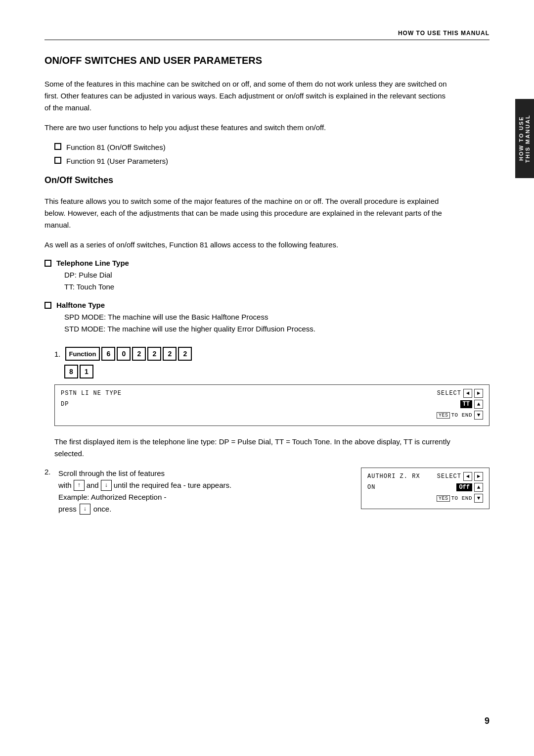  I want to click on lcd-down-btn: ▼, so click(479, 415).